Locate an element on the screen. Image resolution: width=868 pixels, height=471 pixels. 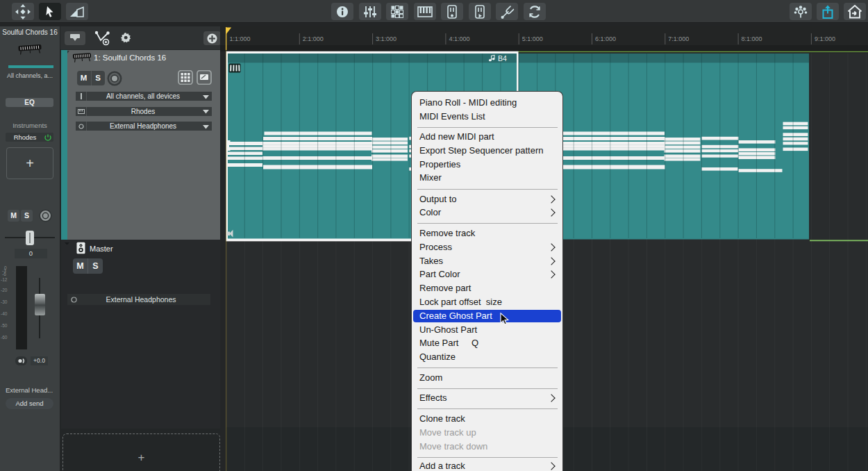
svg-text: B4 is located at coordinates (503, 58).